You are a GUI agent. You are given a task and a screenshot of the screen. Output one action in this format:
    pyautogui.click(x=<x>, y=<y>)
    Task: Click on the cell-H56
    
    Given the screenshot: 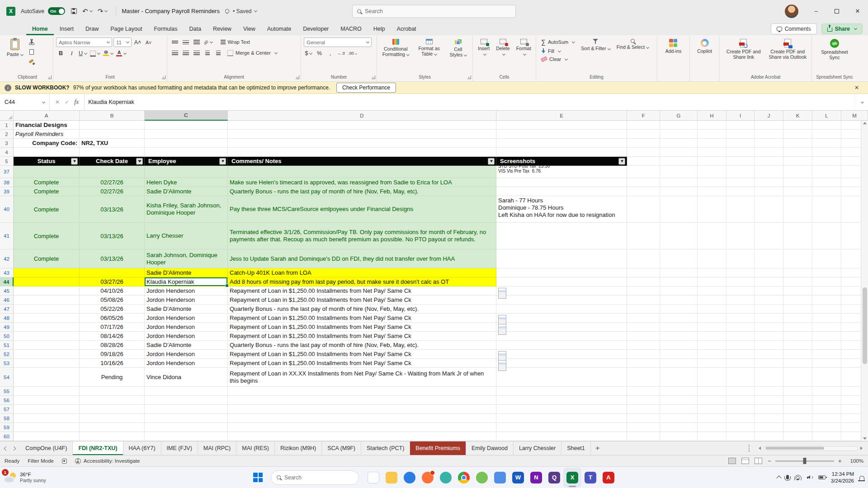 What is the action you would take?
    pyautogui.click(x=712, y=400)
    